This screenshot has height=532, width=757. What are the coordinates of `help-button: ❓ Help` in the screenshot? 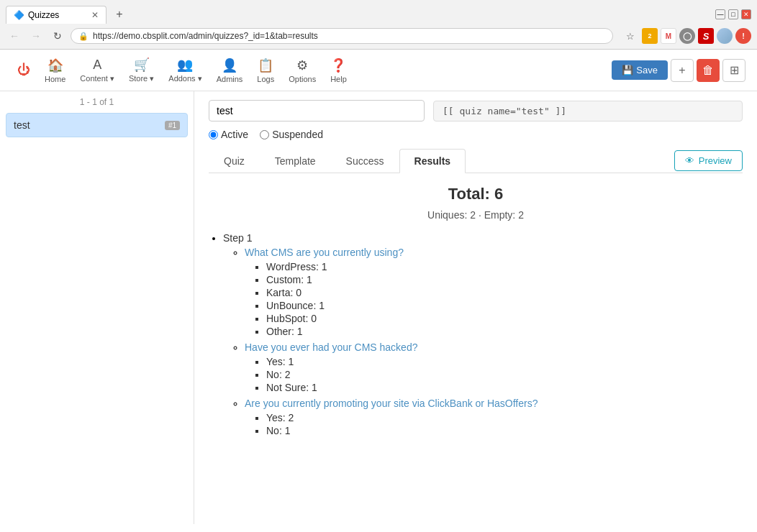 It's located at (338, 70).